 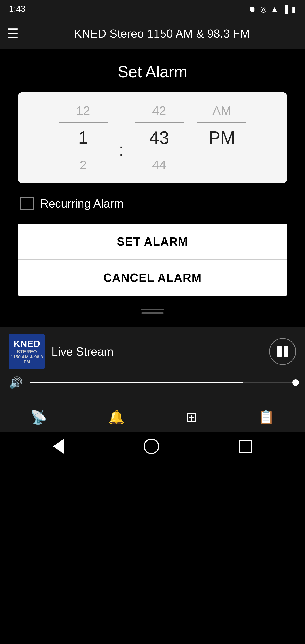 What do you see at coordinates (152, 446) in the screenshot?
I see `home-button` at bounding box center [152, 446].